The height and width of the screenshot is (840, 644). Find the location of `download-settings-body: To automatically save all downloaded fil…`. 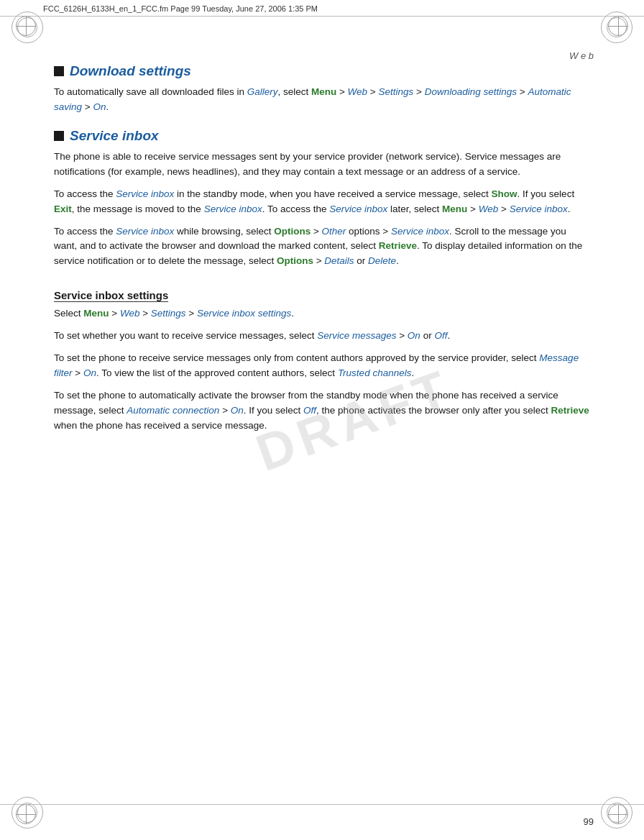

download-settings-body: To automatically save all downloaded fil… is located at coordinates (322, 100).